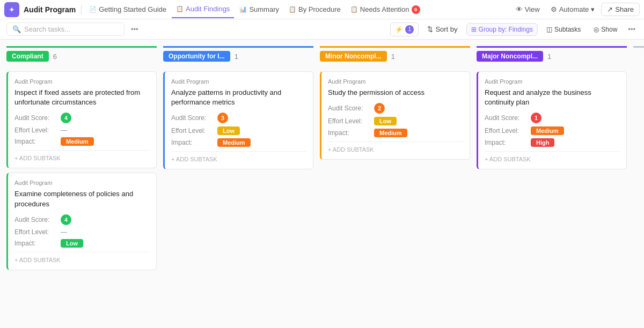 The width and height of the screenshot is (644, 328). What do you see at coordinates (12, 10) in the screenshot?
I see `app-logo: ✦` at bounding box center [12, 10].